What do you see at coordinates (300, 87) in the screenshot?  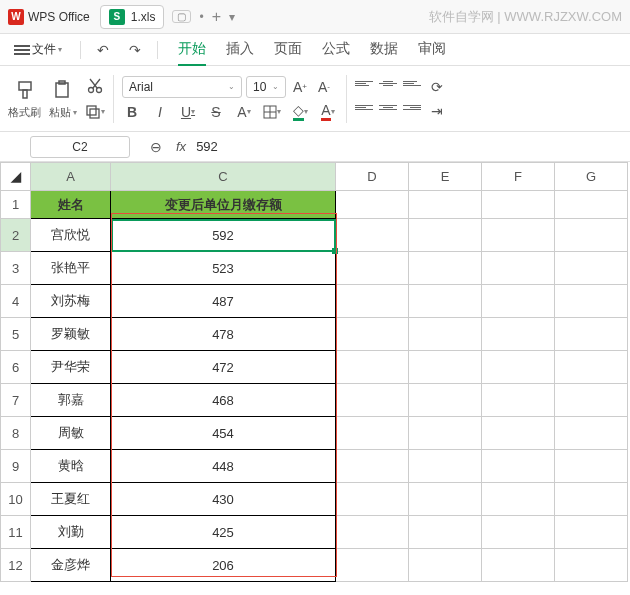 I see `increase-font-icon: A+` at bounding box center [300, 87].